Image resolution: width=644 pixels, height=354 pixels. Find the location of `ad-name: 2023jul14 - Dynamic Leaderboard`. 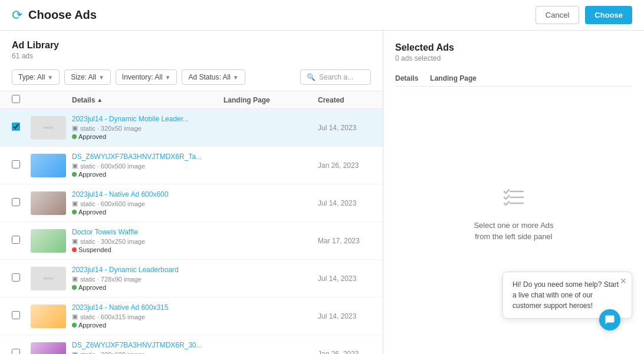

ad-name: 2023jul14 - Dynamic Leaderboard is located at coordinates (147, 270).